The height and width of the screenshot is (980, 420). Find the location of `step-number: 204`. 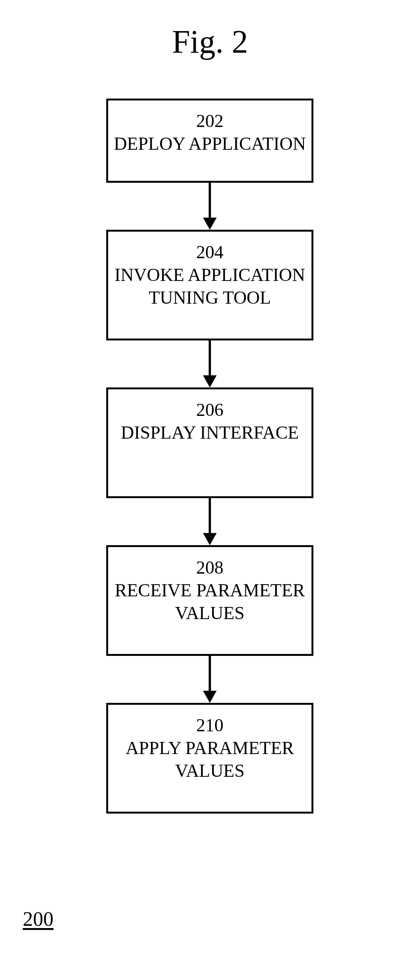

step-number: 204 is located at coordinates (210, 252).